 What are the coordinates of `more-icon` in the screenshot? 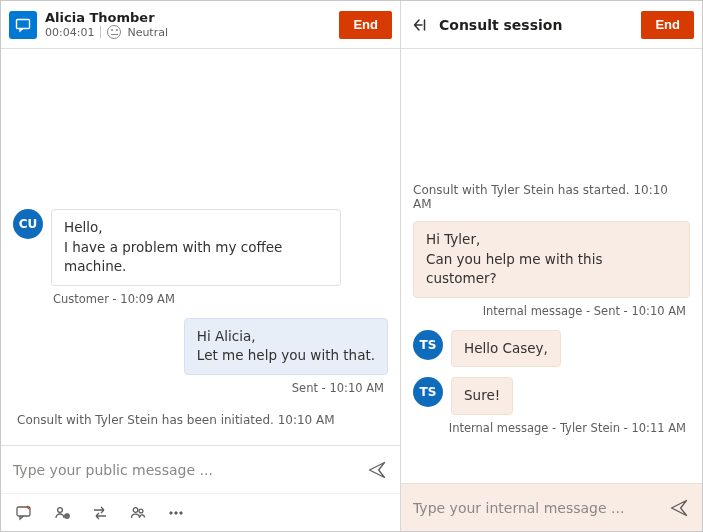 It's located at (176, 513).